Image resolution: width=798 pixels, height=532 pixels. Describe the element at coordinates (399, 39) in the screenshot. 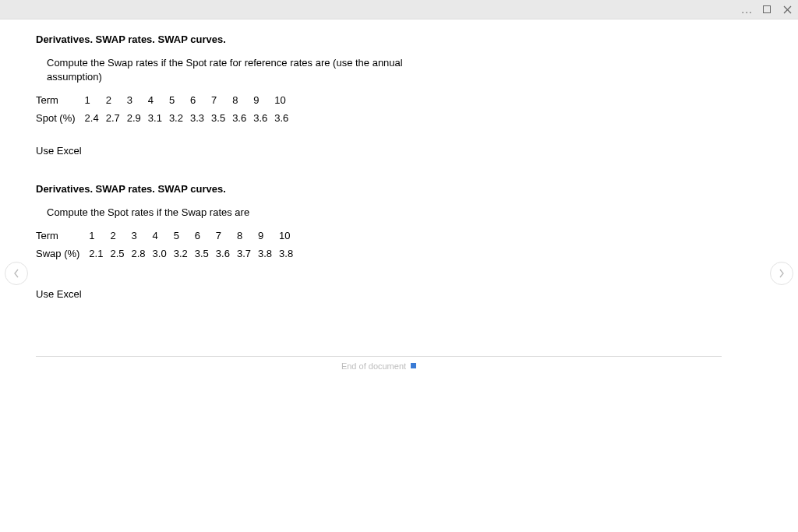

I see `section1-heading: Derivatives. SWAP rates. SWAP curves.` at that location.